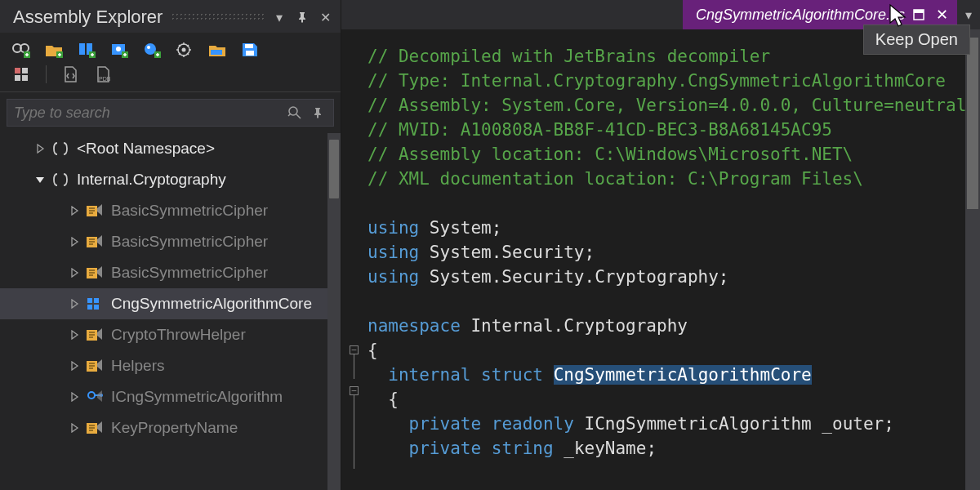 Image resolution: width=980 pixels, height=490 pixels. Describe the element at coordinates (178, 335) in the screenshot. I see `tree-item-label: CryptoThrowHelper` at that location.